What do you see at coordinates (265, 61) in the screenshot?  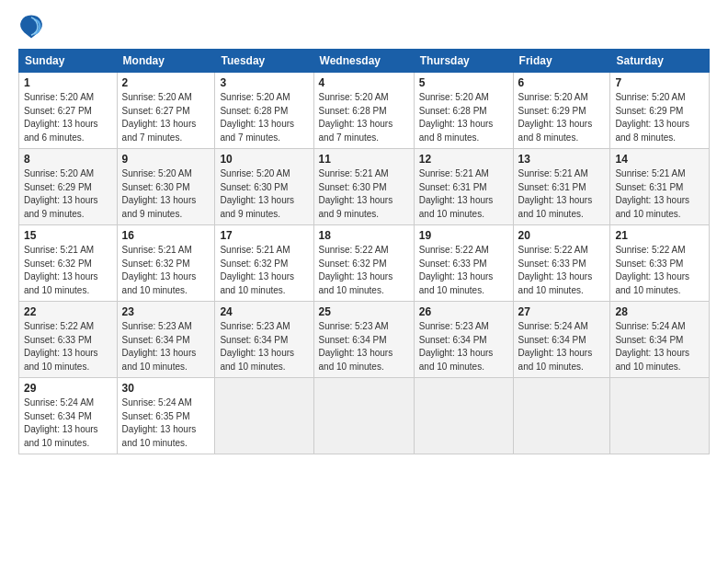 I see `calendar-header-tuesday: Tuesday` at bounding box center [265, 61].